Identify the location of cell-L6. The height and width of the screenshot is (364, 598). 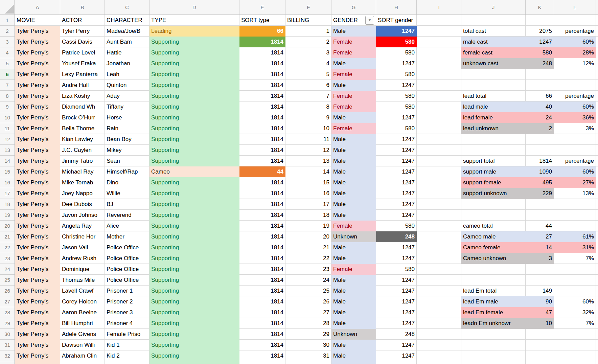
(575, 74).